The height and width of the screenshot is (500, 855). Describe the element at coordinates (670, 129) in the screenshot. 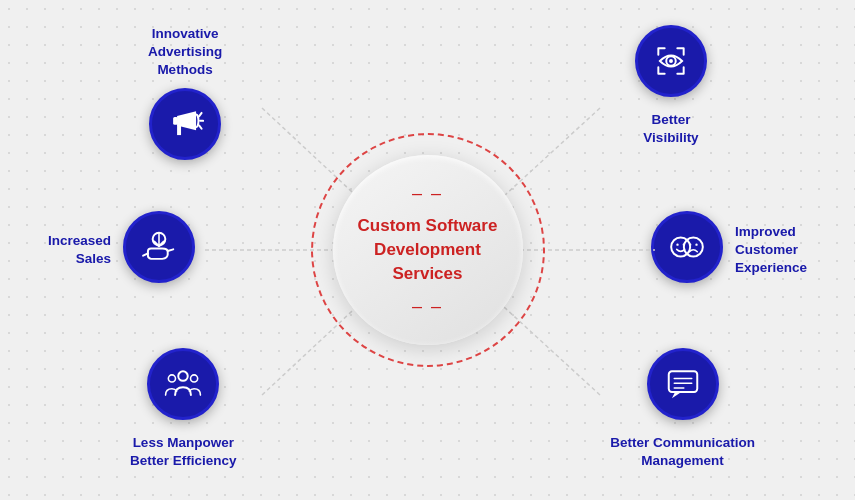

I see `label-better-visibility: BetterVisibility` at that location.